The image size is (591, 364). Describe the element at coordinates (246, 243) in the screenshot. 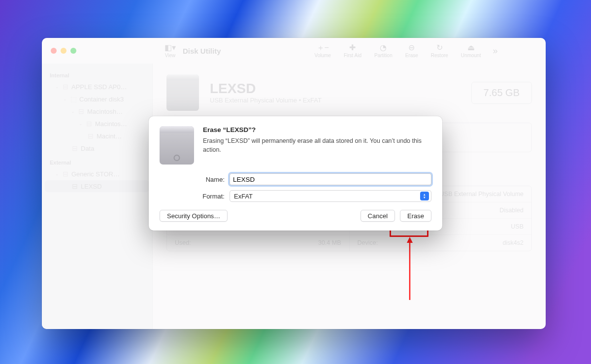

I see `info-used-label: Used:` at that location.